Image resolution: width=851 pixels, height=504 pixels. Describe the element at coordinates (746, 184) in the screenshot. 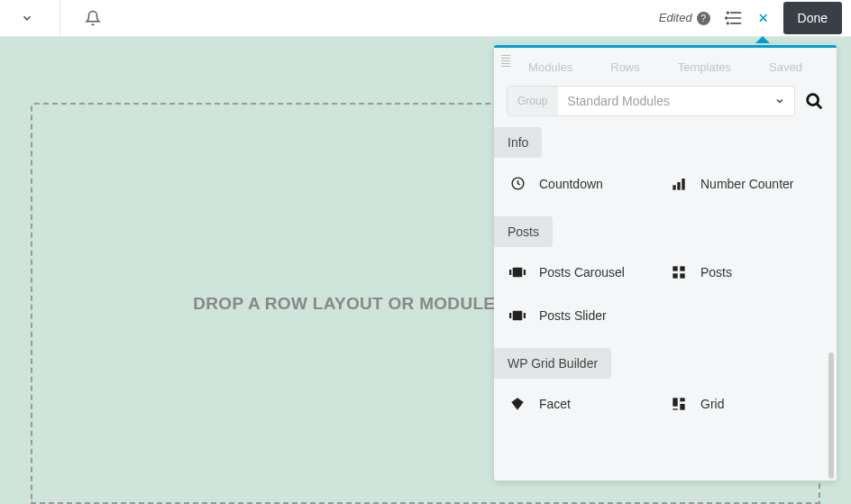

I see `module-number-counter: Number Counter` at that location.